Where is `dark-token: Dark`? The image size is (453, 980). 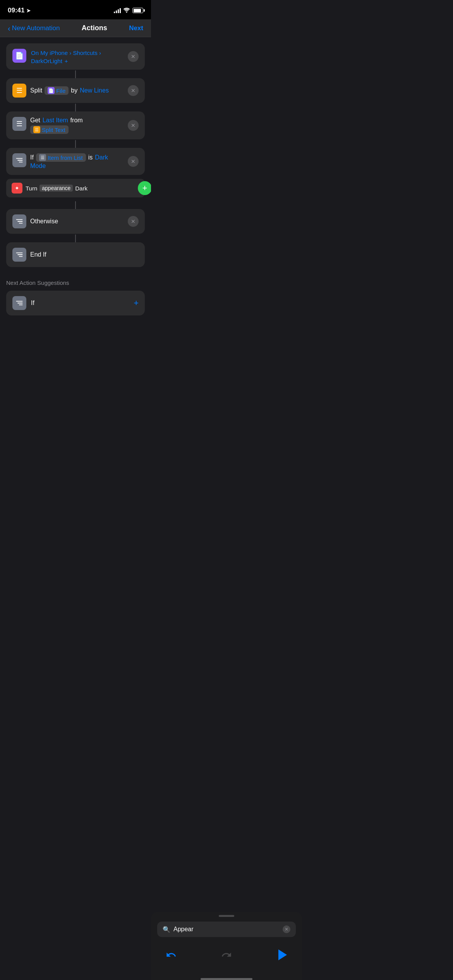
dark-token: Dark is located at coordinates (101, 158).